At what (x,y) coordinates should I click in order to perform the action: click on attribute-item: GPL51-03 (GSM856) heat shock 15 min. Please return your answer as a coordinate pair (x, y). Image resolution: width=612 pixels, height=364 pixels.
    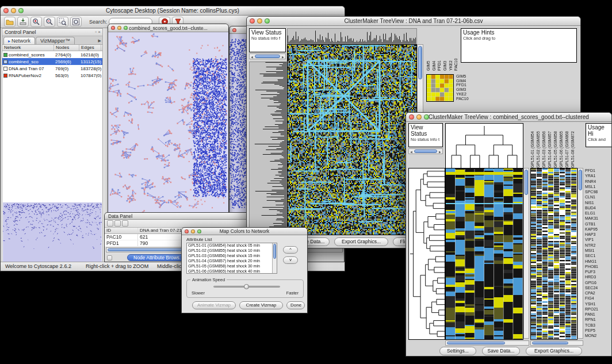
    Looking at the image, I should click on (232, 256).